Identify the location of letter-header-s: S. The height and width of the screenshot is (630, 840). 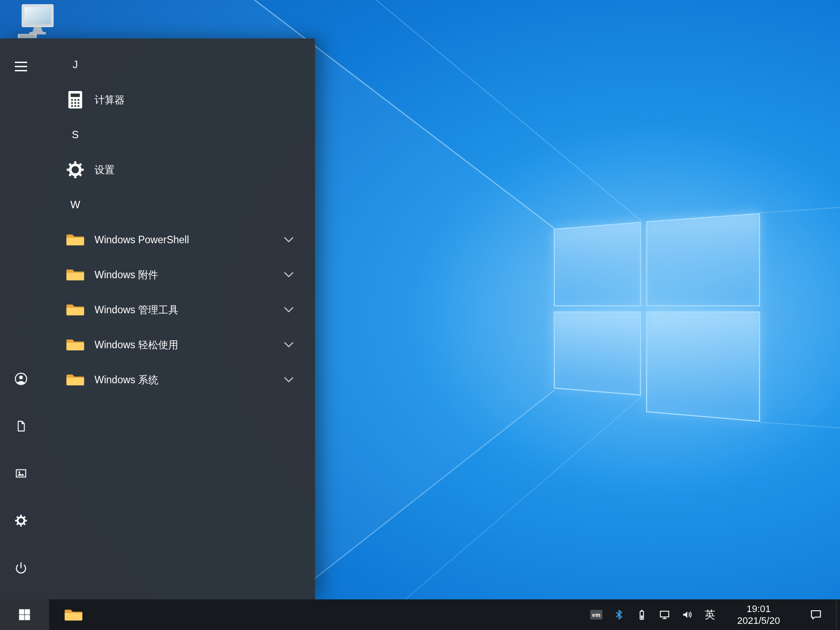
(178, 135).